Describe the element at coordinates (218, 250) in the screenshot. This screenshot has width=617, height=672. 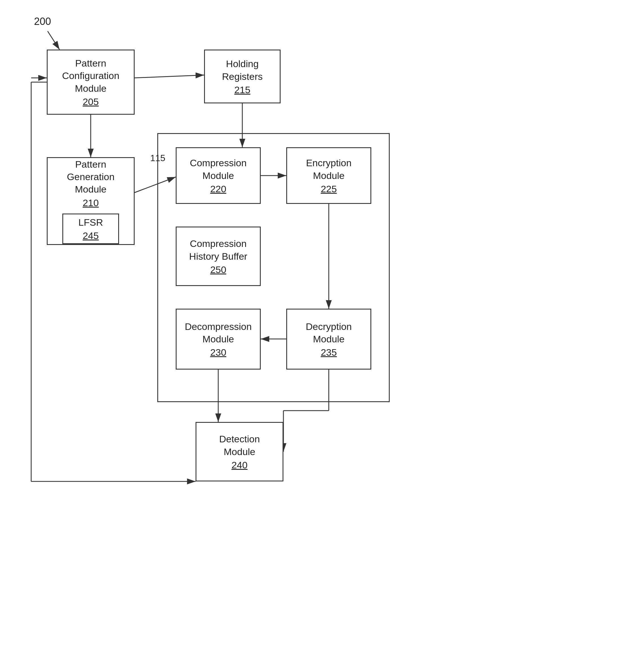
I see `compression-history-buffer-title: CompressionHistory Buffer` at that location.